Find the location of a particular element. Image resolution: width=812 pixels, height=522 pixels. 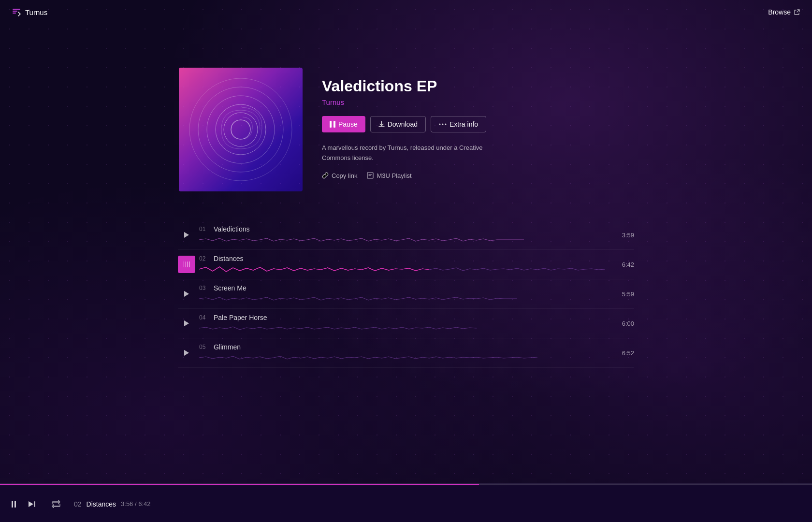

player-track-number: 02 is located at coordinates (78, 504).